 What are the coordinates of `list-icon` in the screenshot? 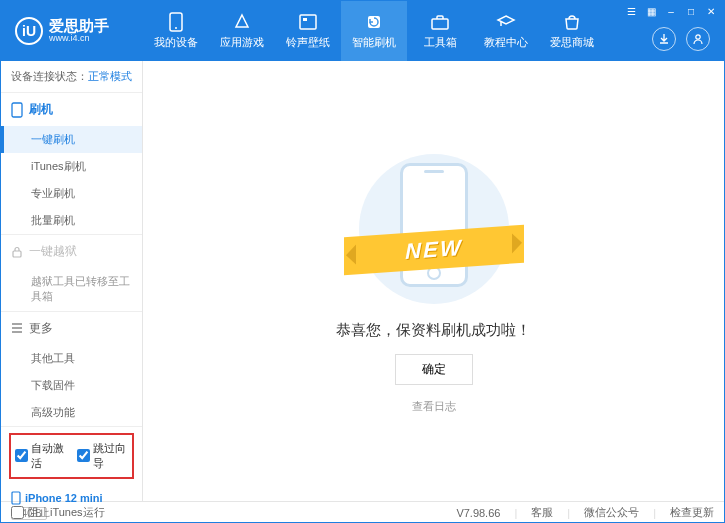 It's located at (17, 328).